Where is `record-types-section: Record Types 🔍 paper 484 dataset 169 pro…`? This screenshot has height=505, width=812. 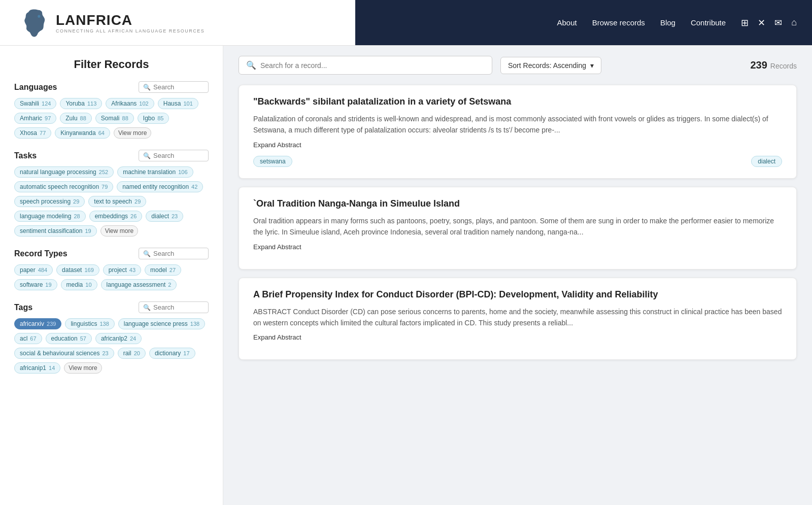
record-types-section: Record Types 🔍 paper 484 dataset 169 pro… is located at coordinates (112, 269).